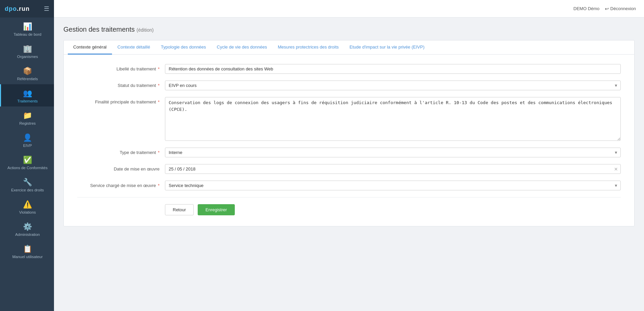 The image size is (644, 311). What do you see at coordinates (308, 48) in the screenshot?
I see `tab-mesures-protectrices: Mesures protectrices des droits` at bounding box center [308, 48].